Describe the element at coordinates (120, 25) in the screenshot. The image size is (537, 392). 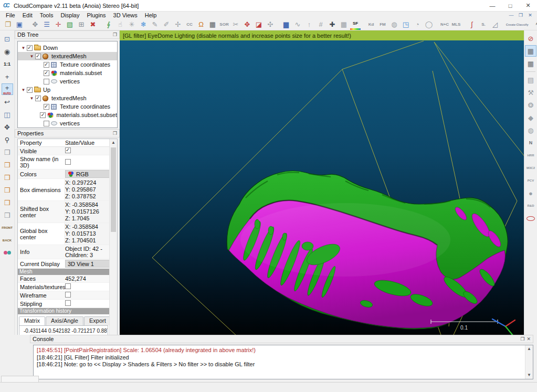
I see `point-picking-button: ☝` at that location.